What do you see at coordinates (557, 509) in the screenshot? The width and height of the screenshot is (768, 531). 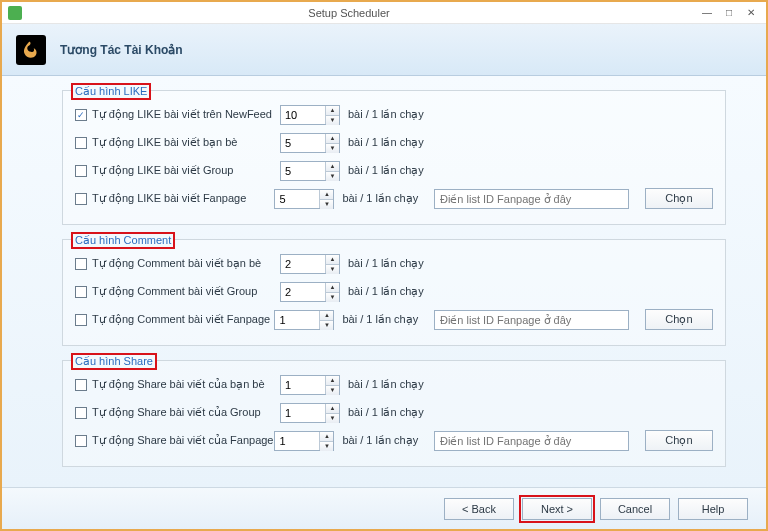 I see `next-button: Next >` at bounding box center [557, 509].